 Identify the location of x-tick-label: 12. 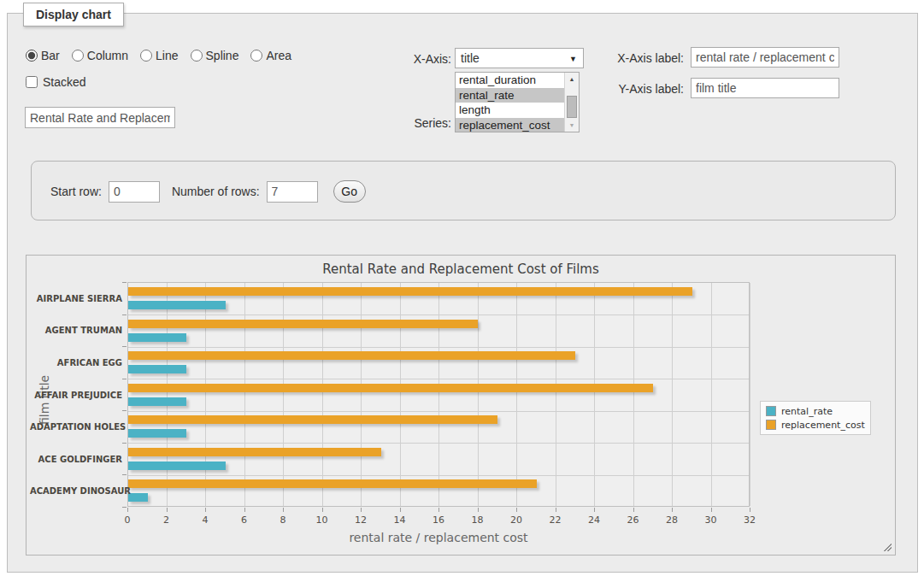
(361, 520).